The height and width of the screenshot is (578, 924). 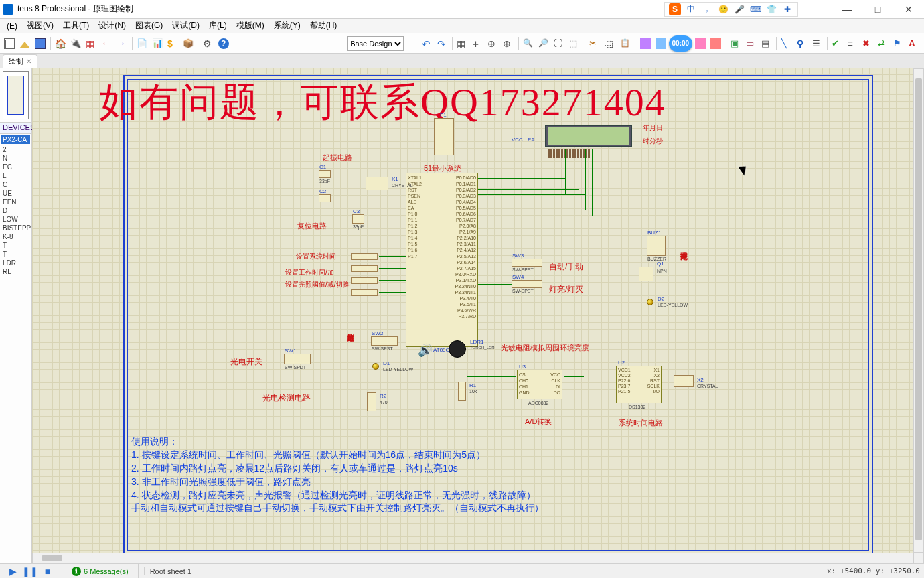 I want to click on menu-tools: 工具(T), so click(x=76, y=25).